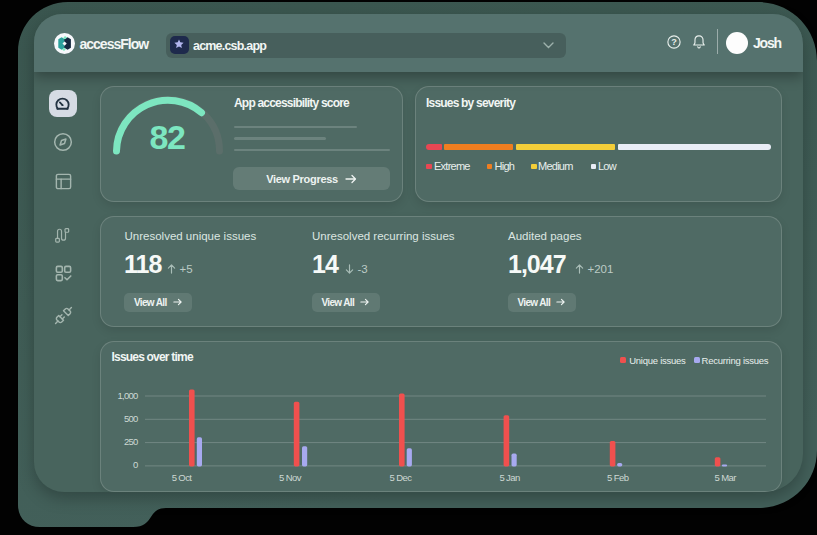  I want to click on svg-text: 5 Mar, so click(726, 478).